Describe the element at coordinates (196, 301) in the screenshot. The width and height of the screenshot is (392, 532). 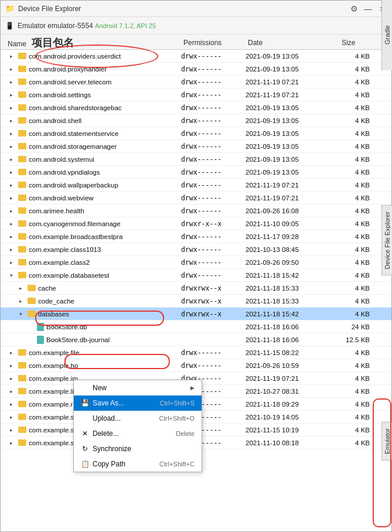
I see `file-row: ▸code_cachedrwxrwx--x2021-11-18 15:334 K…` at that location.